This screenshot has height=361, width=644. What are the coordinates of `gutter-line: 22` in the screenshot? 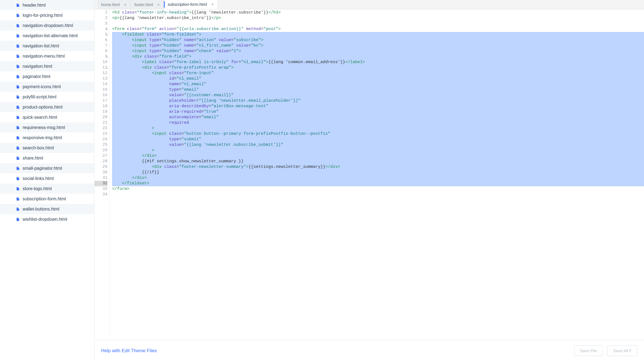 It's located at (101, 128).